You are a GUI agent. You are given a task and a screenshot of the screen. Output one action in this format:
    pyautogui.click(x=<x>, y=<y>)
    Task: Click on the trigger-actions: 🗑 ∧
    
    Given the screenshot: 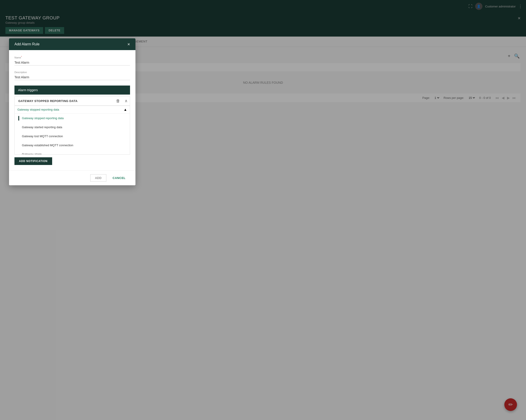 What is the action you would take?
    pyautogui.click(x=122, y=101)
    